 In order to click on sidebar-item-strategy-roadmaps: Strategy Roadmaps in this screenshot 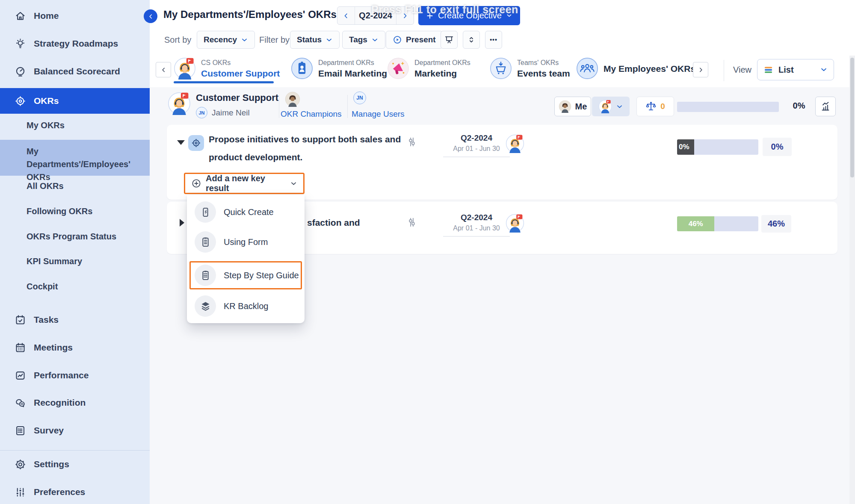, I will do `click(75, 44)`.